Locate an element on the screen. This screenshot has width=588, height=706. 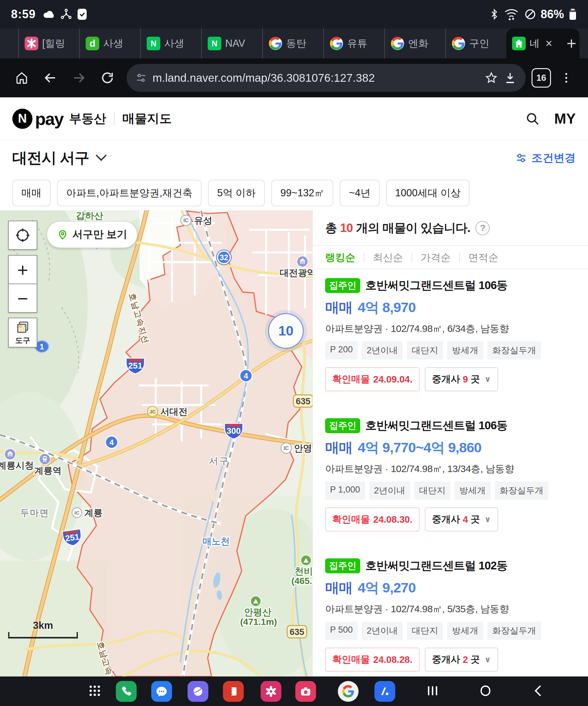
svg-text: IC is located at coordinates (186, 221).